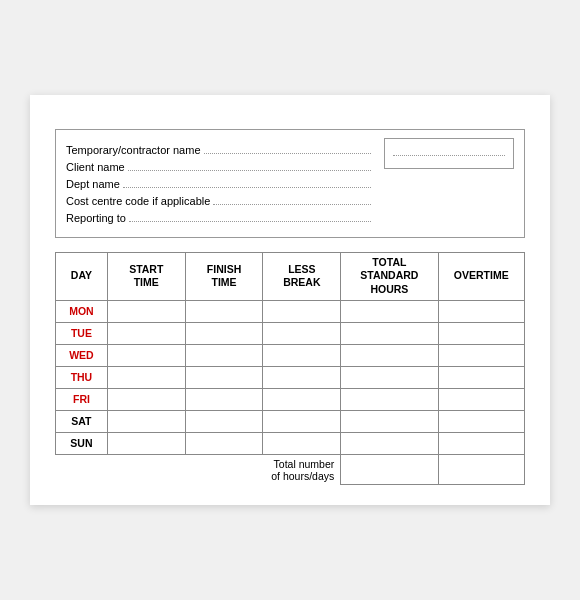 Image resolution: width=580 pixels, height=600 pixels. What do you see at coordinates (302, 470) in the screenshot?
I see `total-label: Total number of hours/days` at bounding box center [302, 470].